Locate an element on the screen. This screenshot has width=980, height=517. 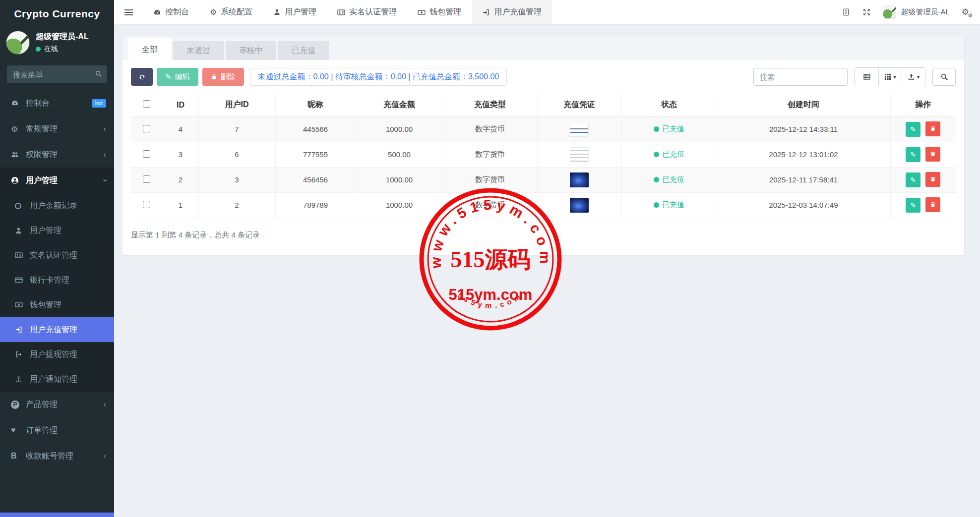
sidebar-item-label: 用户管理 is located at coordinates (46, 231).